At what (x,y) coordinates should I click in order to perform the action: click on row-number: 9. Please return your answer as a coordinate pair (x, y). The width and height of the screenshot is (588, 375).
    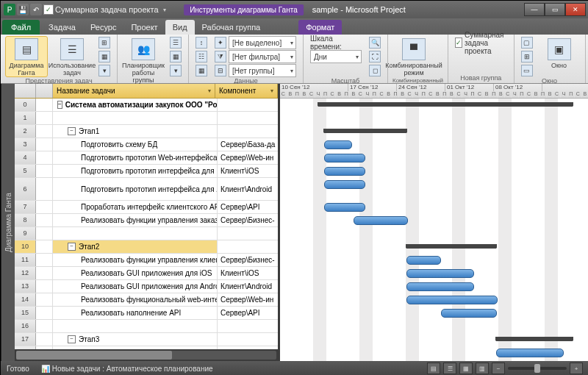
    Looking at the image, I should click on (25, 234).